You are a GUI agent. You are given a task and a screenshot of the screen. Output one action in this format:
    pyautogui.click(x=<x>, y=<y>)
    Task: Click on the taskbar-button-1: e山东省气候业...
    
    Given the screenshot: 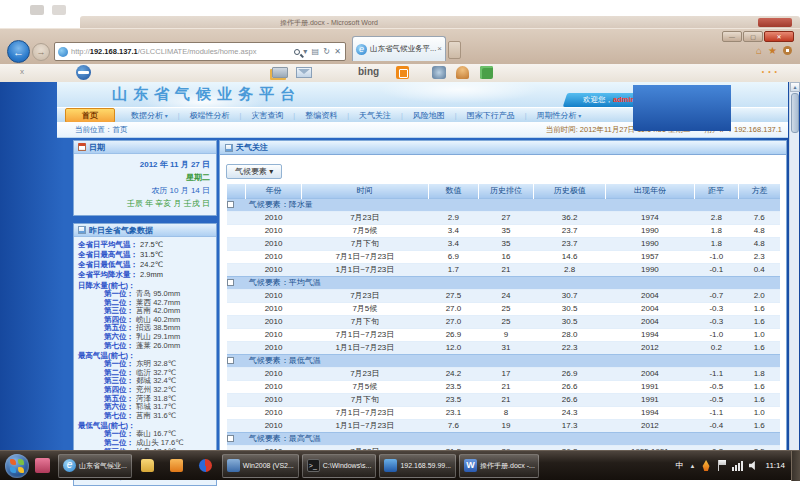 What is the action you would take?
    pyautogui.click(x=95, y=466)
    